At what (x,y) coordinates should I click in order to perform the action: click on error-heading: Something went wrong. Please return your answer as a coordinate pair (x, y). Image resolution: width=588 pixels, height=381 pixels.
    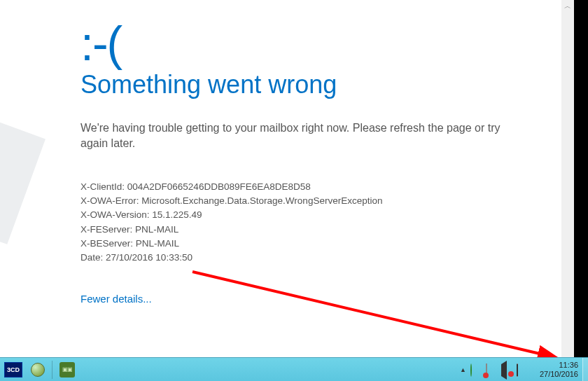
    Looking at the image, I should click on (298, 85).